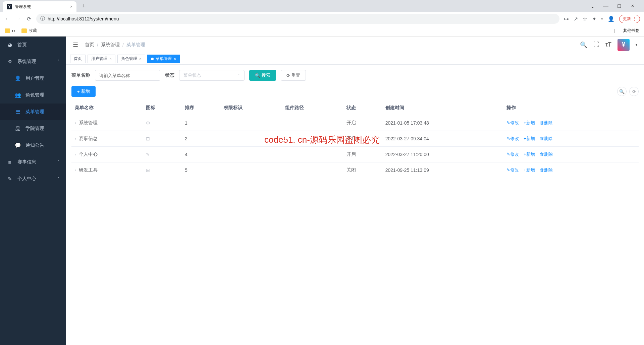 This screenshot has width=644, height=345. Describe the element at coordinates (33, 112) in the screenshot. I see `sidebar-item-menu: ☰菜单管理` at that location.